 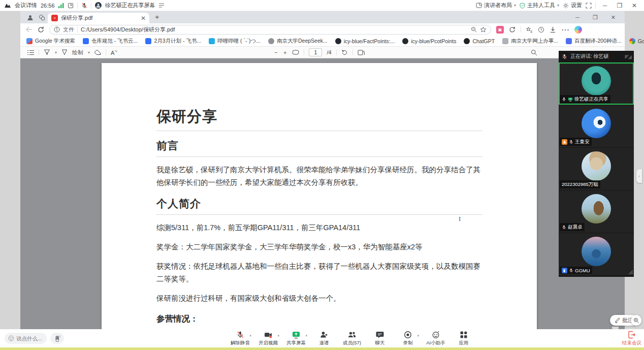 I want to click on history-icon, so click(x=541, y=29).